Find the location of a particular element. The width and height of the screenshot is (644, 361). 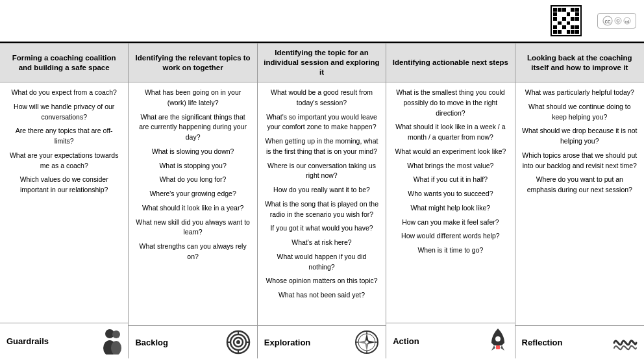

question-item: Where do you want to put an emphasis dur… is located at coordinates (580, 185).